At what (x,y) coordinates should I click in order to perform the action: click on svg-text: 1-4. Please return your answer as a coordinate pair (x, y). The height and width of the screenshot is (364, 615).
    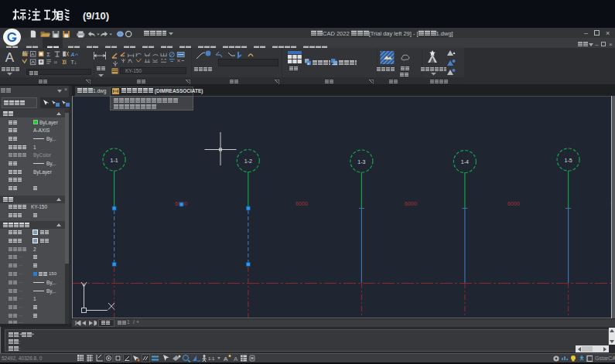
    Looking at the image, I should click on (465, 162).